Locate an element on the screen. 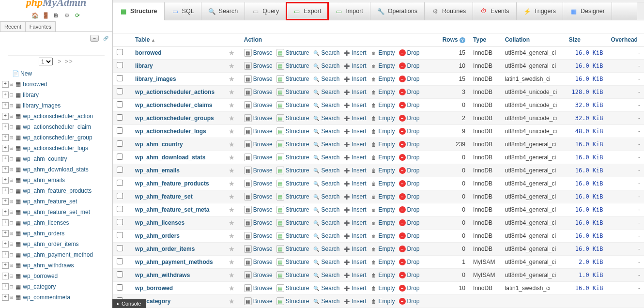 The image size is (644, 308). table-name-link: wp_ahm_feature_products is located at coordinates (172, 184).